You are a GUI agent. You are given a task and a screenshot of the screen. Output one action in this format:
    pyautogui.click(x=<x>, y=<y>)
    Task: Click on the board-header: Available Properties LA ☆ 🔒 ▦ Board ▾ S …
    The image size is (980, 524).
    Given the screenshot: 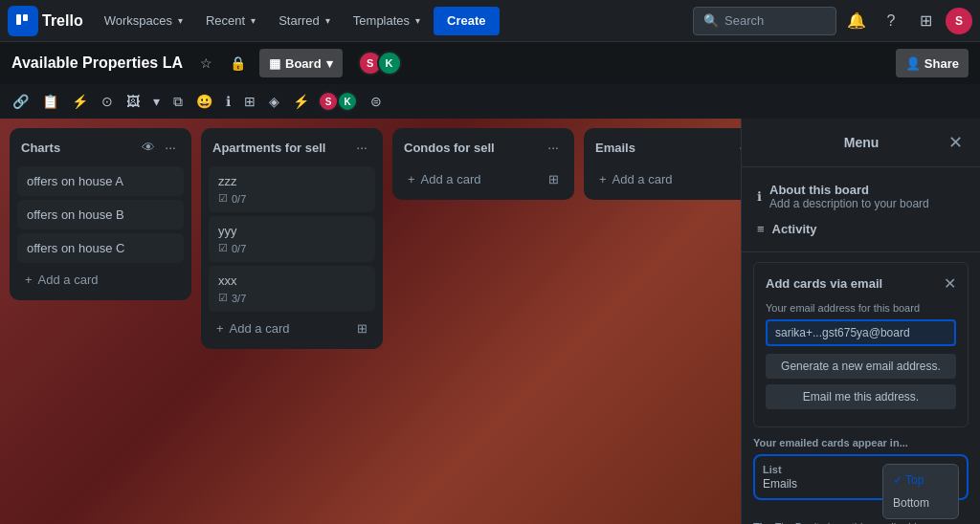 What is the action you would take?
    pyautogui.click(x=490, y=63)
    